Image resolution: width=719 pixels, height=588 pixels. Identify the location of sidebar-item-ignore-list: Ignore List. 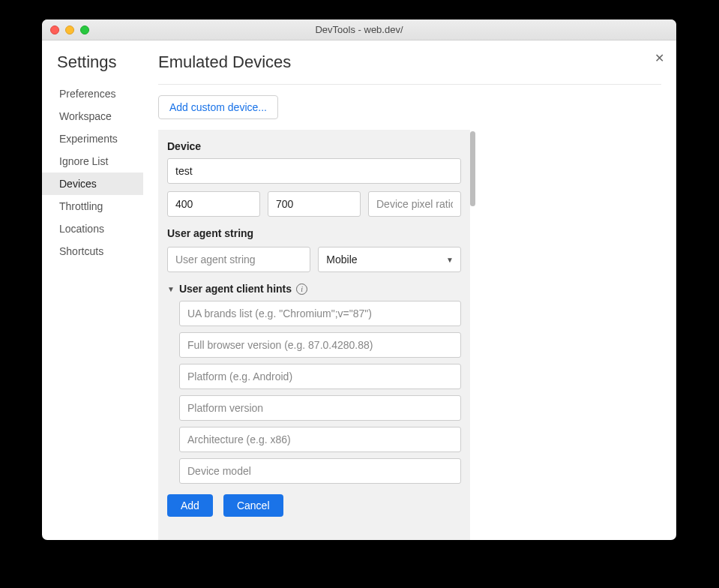
(93, 161).